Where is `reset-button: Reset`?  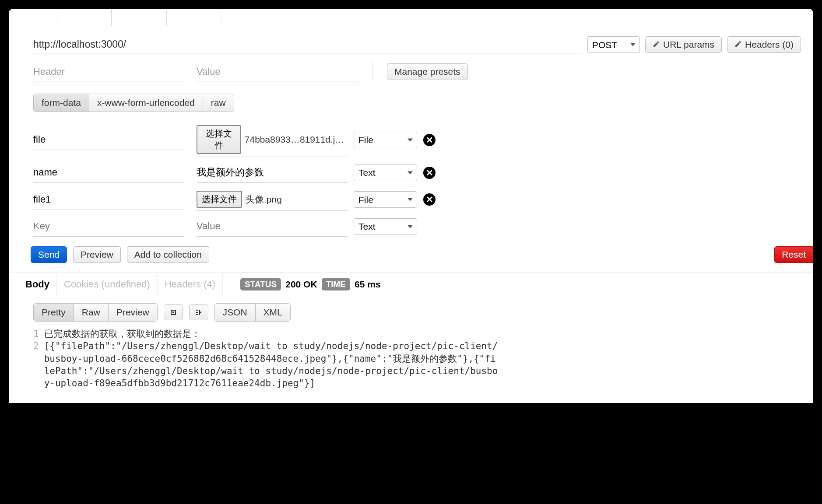
reset-button: Reset is located at coordinates (794, 255).